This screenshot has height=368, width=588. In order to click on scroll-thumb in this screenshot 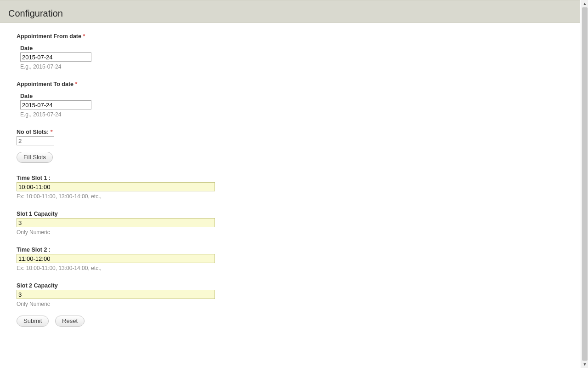, I will do `click(585, 184)`.